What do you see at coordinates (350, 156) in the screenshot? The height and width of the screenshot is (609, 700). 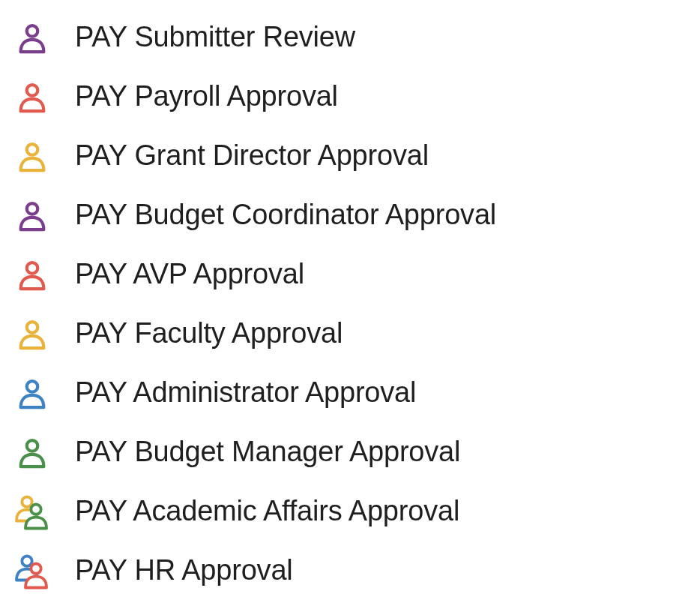 I see `approval-item: PAY Grant Director Approval` at bounding box center [350, 156].